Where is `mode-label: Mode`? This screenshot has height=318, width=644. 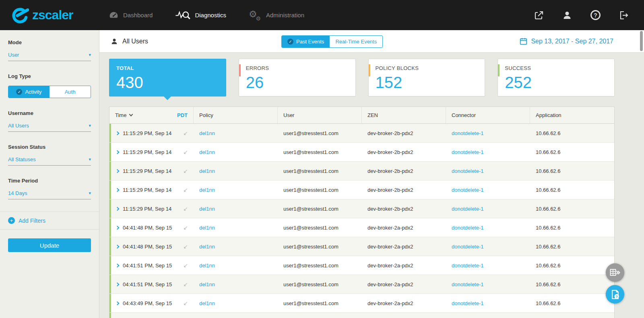
mode-label: Mode is located at coordinates (50, 43).